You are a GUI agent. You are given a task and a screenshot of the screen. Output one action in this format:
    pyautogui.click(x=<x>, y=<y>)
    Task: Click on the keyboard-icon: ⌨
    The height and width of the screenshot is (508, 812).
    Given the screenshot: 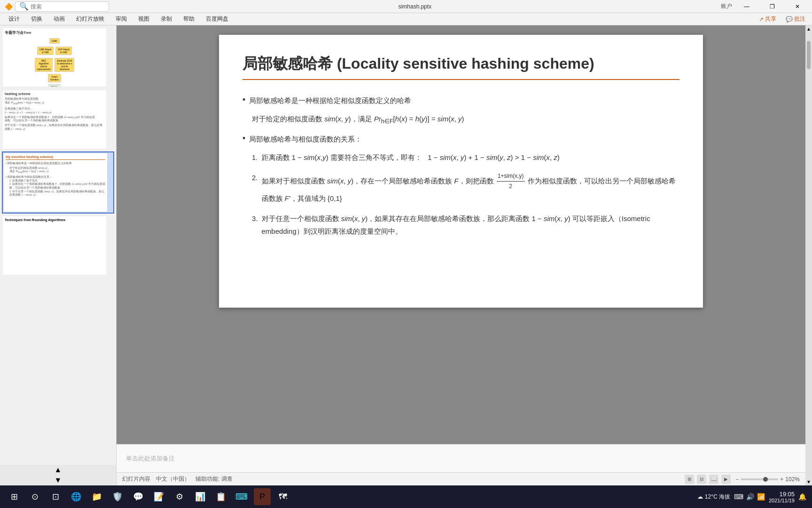 What is the action you would take?
    pyautogui.click(x=739, y=497)
    